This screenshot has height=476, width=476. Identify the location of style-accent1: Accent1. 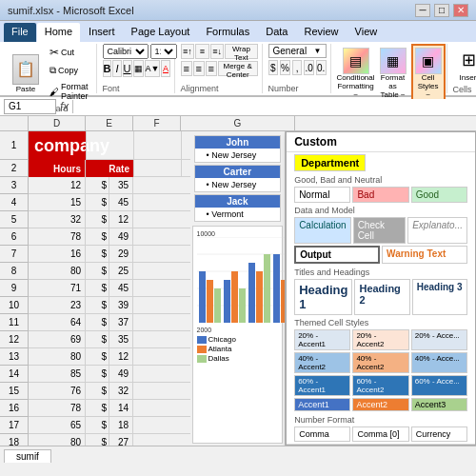
(322, 405).